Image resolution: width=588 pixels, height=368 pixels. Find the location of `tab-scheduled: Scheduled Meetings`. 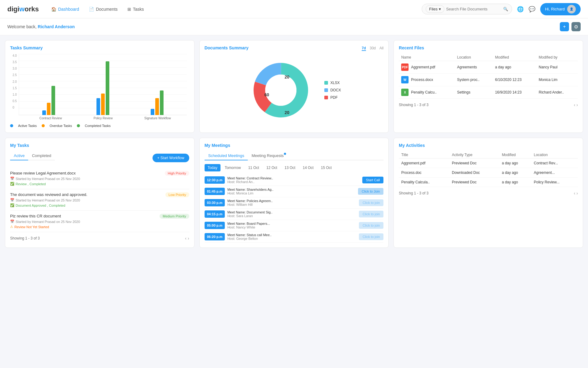

tab-scheduled: Scheduled Meetings is located at coordinates (226, 156).